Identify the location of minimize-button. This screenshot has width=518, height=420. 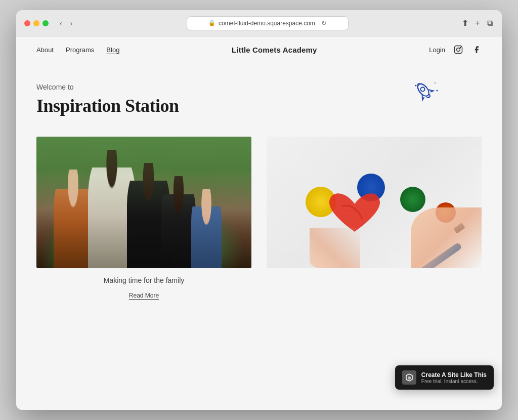
(36, 23).